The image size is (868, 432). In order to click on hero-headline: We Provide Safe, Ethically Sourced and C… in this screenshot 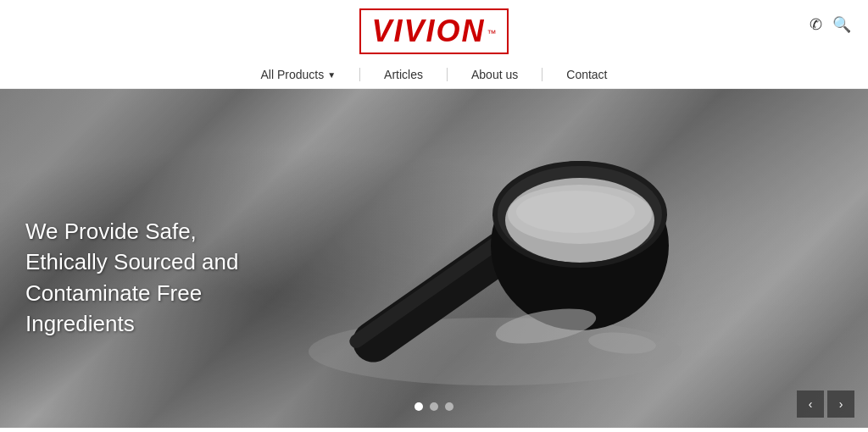, I will do `click(132, 278)`.